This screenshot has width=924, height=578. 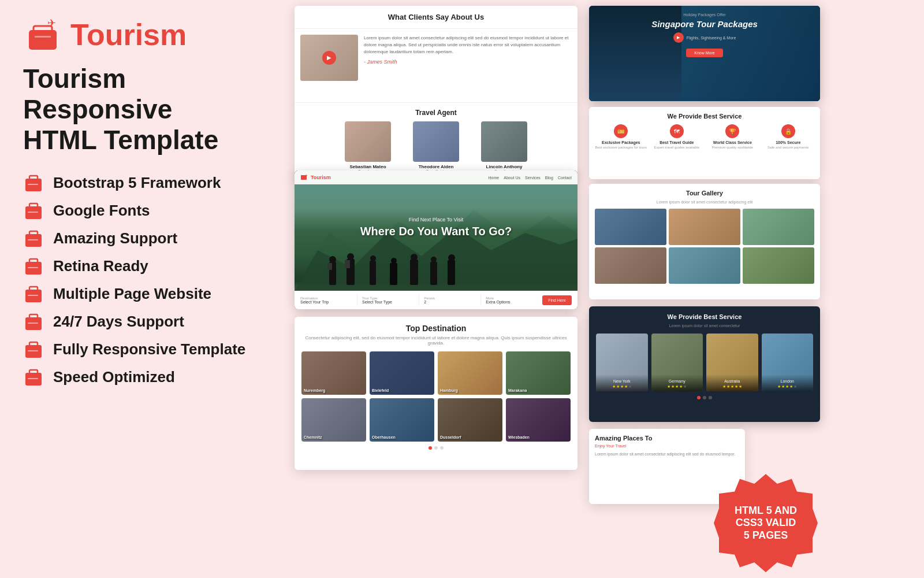 What do you see at coordinates (468, 62) in the screenshot?
I see `testimonial-signature: - James Smith` at bounding box center [468, 62].